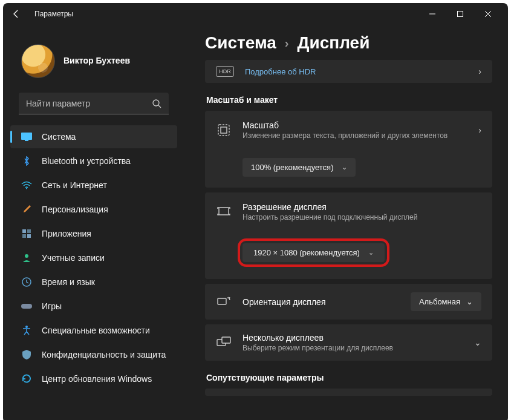  Describe the element at coordinates (27, 161) in the screenshot. I see `bluetooth-icon` at that location.